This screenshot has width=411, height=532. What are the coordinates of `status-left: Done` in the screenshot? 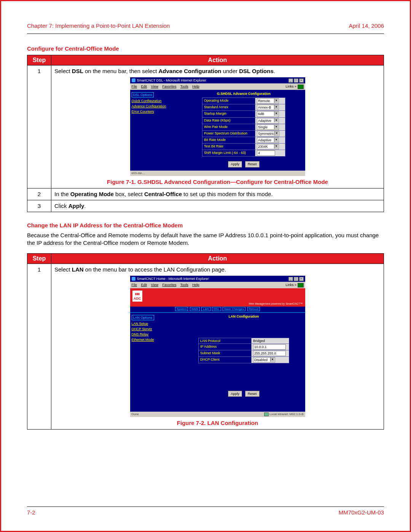 It's located at (135, 414).